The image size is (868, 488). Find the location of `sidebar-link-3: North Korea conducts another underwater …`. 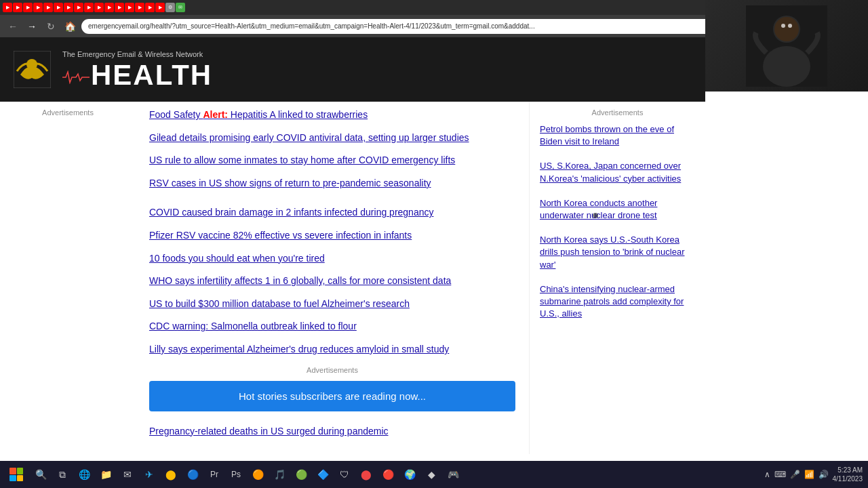

sidebar-link-3: North Korea conducts another underwater … is located at coordinates (617, 209).